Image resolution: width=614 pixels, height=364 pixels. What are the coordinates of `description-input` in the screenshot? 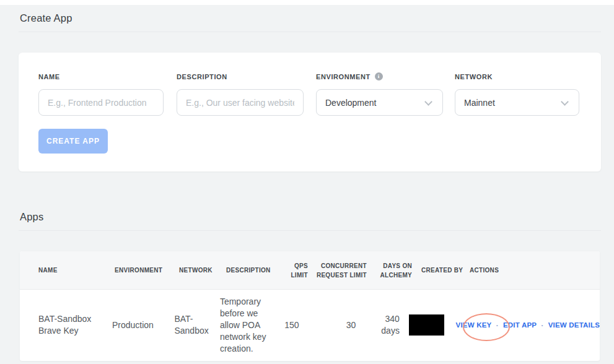 It's located at (240, 103).